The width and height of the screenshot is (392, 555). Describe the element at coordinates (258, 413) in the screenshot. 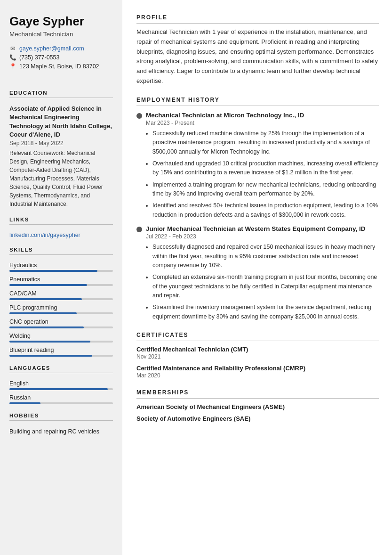

I see `memberships-list: American Society of Mechanical Engineers…` at that location.